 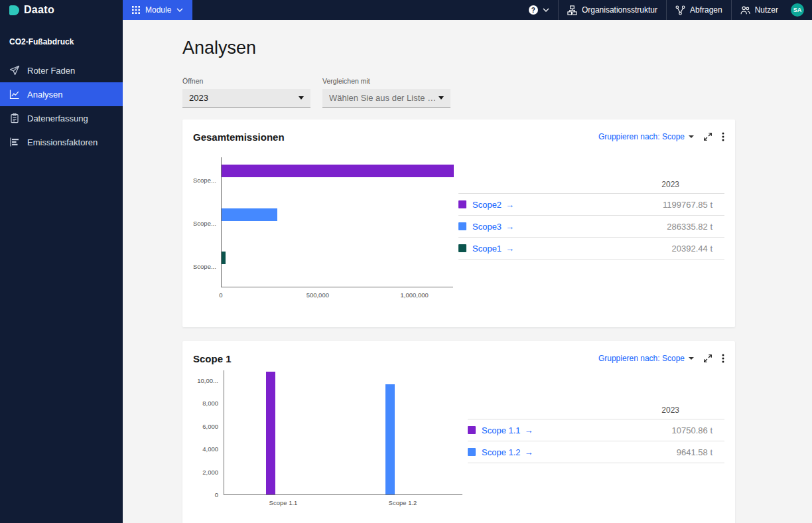 I want to click on scope-link: Scope3, so click(x=487, y=227).